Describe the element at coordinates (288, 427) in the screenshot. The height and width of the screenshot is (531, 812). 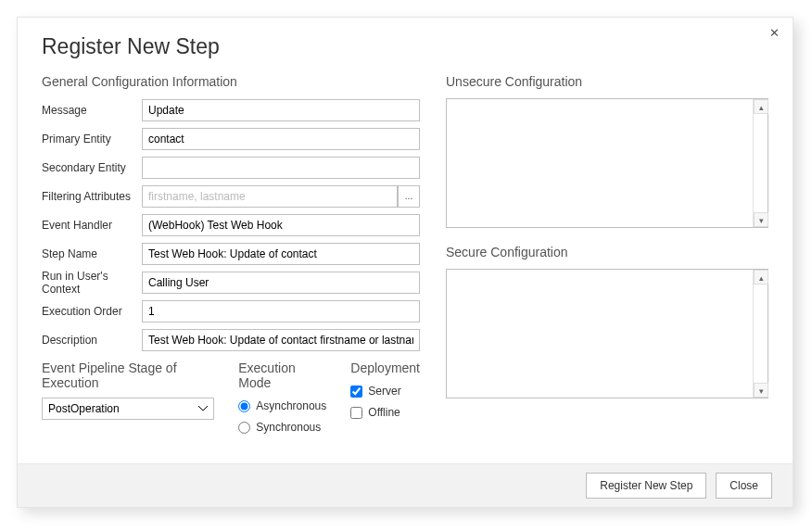
I see `synchronous-label: Synchronous` at that location.